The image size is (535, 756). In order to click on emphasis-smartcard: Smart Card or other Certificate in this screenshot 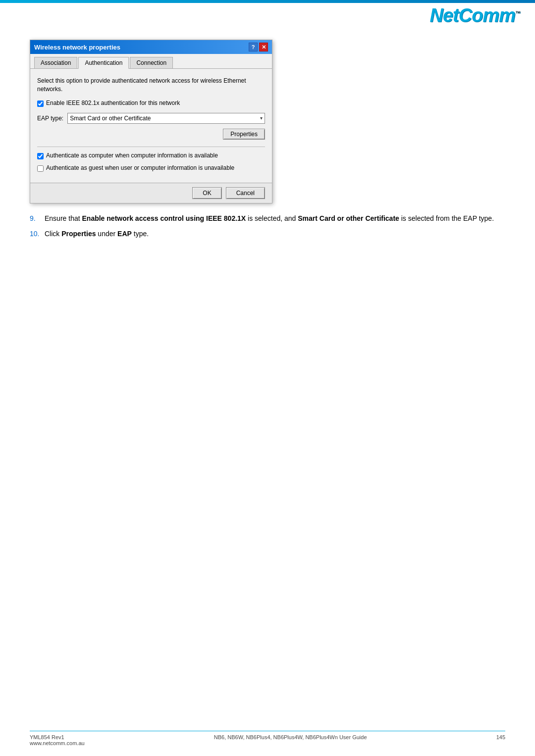, I will do `click(349, 218)`.